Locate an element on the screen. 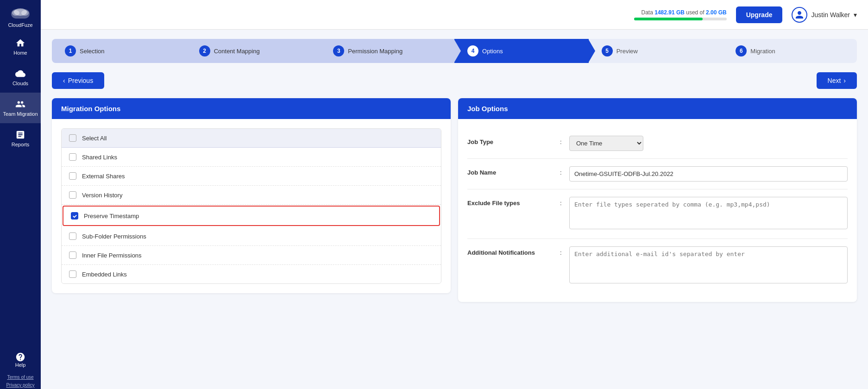 The height and width of the screenshot is (389, 868). prev-arrow-icon: ‹ is located at coordinates (64, 81).